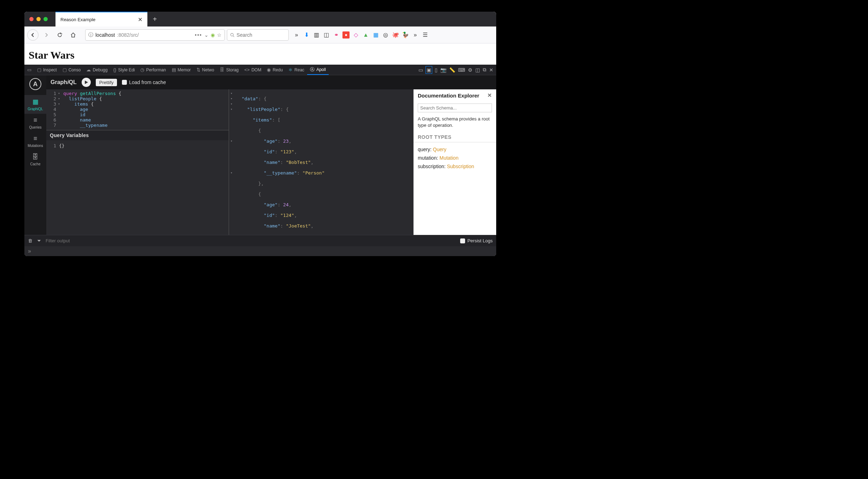 This screenshot has width=868, height=479. What do you see at coordinates (181, 70) in the screenshot?
I see `devtools-tab-memory: ▤Memor` at bounding box center [181, 70].